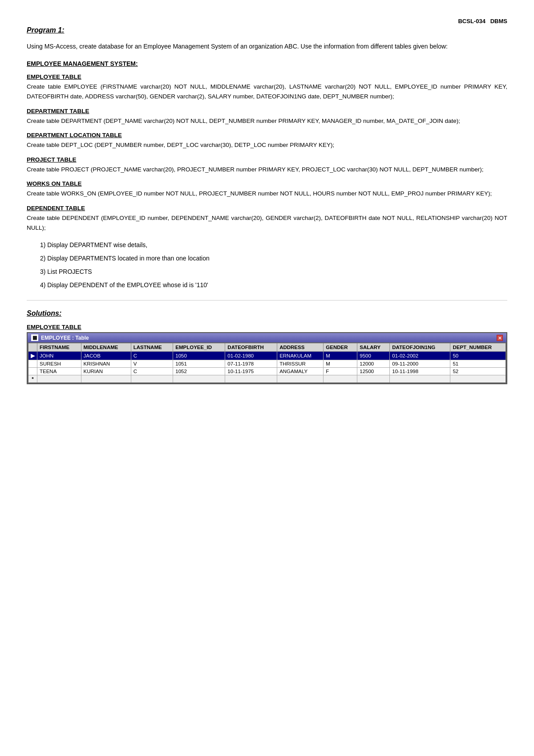  What do you see at coordinates (267, 363) in the screenshot?
I see `employee-data-table: FIRSTNAMEMIDDLENAMELASTNAMEEMPLOYEE_IDDA…` at bounding box center [267, 363].